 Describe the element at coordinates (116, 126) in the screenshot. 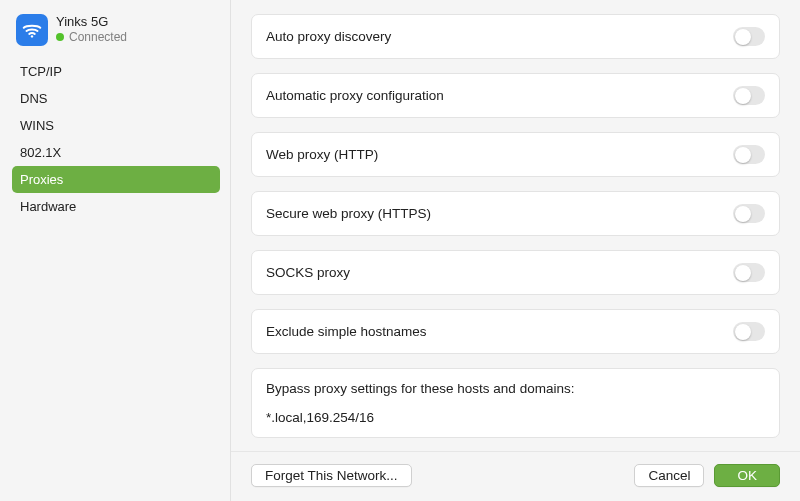

I see `sidebar-item-wins: WINS` at that location.